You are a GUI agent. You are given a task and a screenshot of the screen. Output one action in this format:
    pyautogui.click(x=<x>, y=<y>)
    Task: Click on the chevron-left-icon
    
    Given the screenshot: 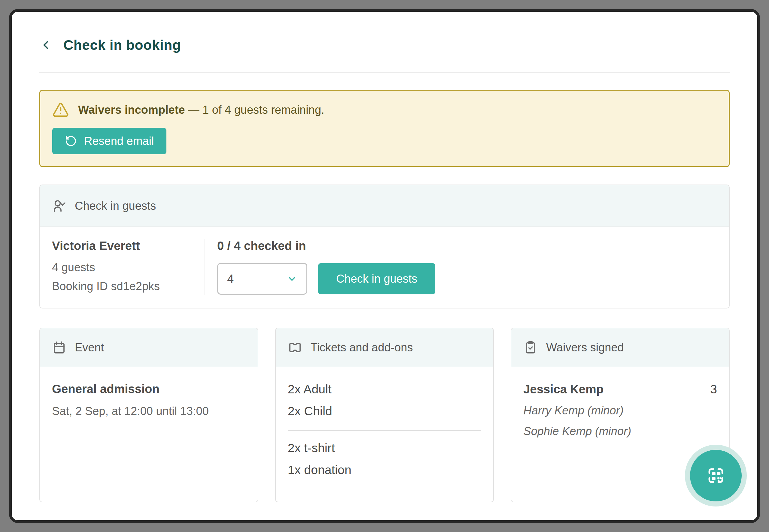 What is the action you would take?
    pyautogui.click(x=46, y=45)
    